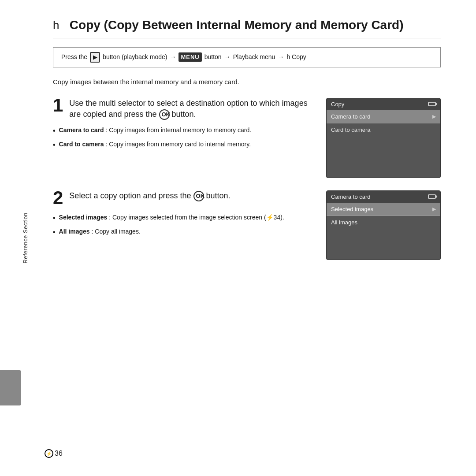 The height and width of the screenshot is (476, 476). Describe the element at coordinates (183, 226) in the screenshot. I see `step-2-bullets: Selected images : Copy images selected f…` at that location.